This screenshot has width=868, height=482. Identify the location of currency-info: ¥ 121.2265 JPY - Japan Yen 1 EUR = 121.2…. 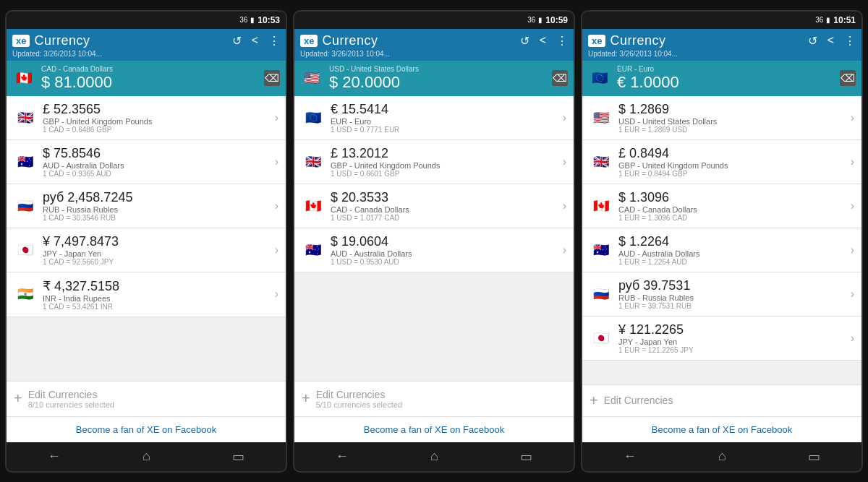
(732, 338).